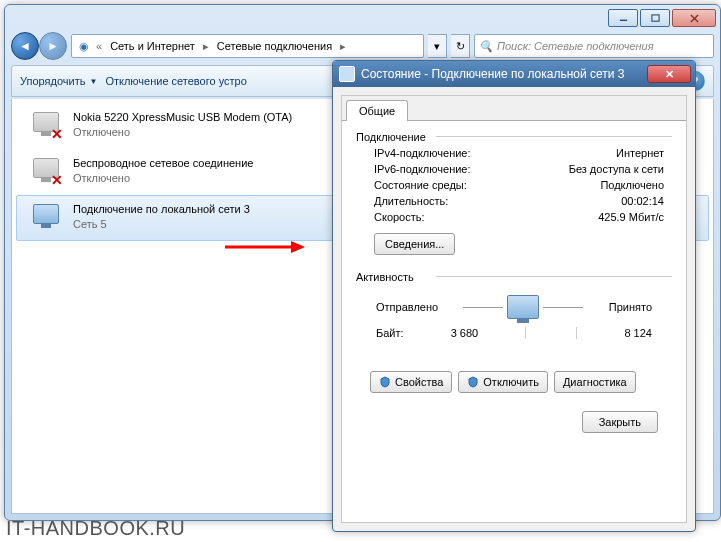 Image resolution: width=721 pixels, height=542 pixels. What do you see at coordinates (52, 81) in the screenshot?
I see `organize-label: Упорядочить` at bounding box center [52, 81].